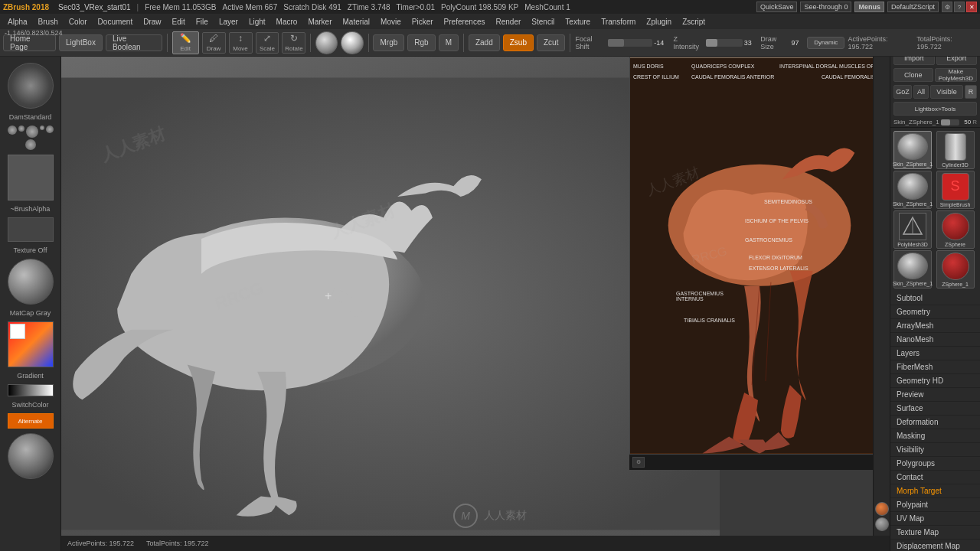 This screenshot has width=980, height=551. Describe the element at coordinates (320, 21) in the screenshot. I see `menu-marker: Marker` at that location.